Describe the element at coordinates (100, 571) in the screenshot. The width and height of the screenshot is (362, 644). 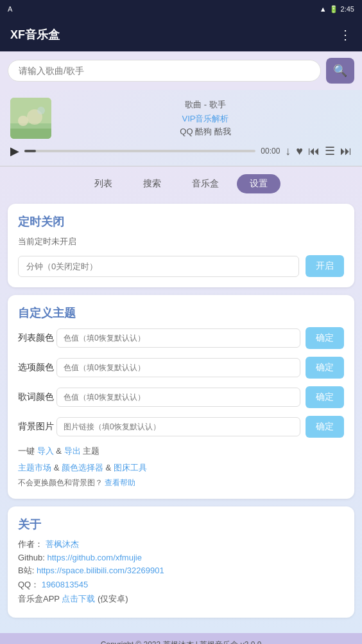
I see `bilibili-link: https://space.bilibili.com/32269901` at that location.